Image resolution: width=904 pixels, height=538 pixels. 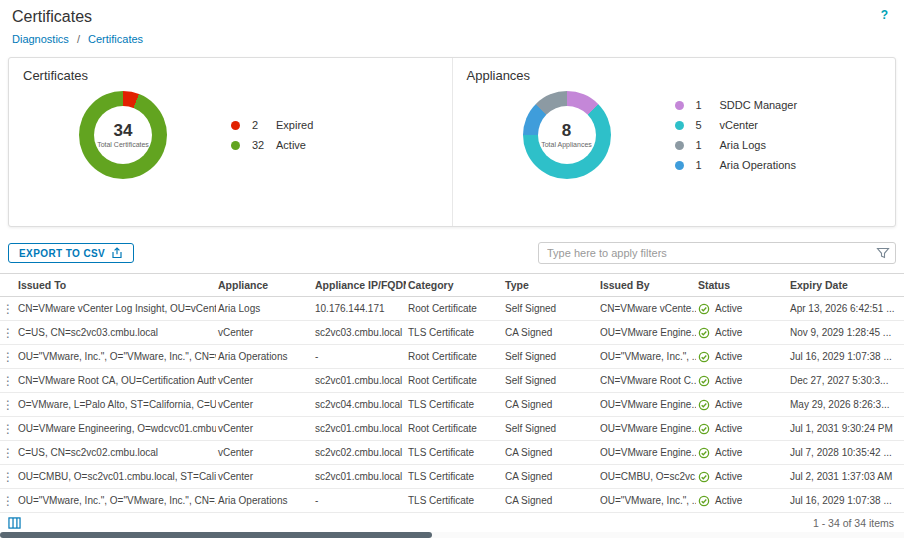 I want to click on col-issued-by: Issued By, so click(x=647, y=285).